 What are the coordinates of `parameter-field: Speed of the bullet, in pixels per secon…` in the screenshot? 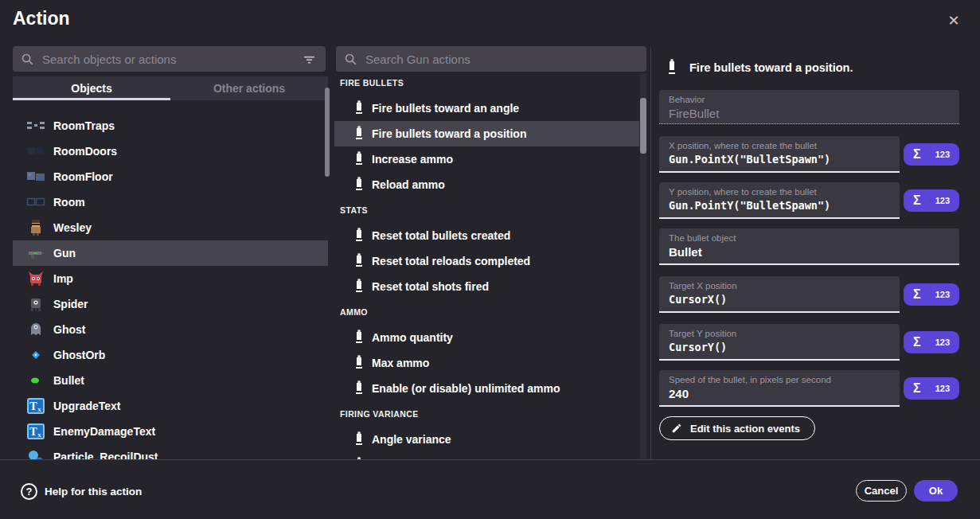 It's located at (779, 388).